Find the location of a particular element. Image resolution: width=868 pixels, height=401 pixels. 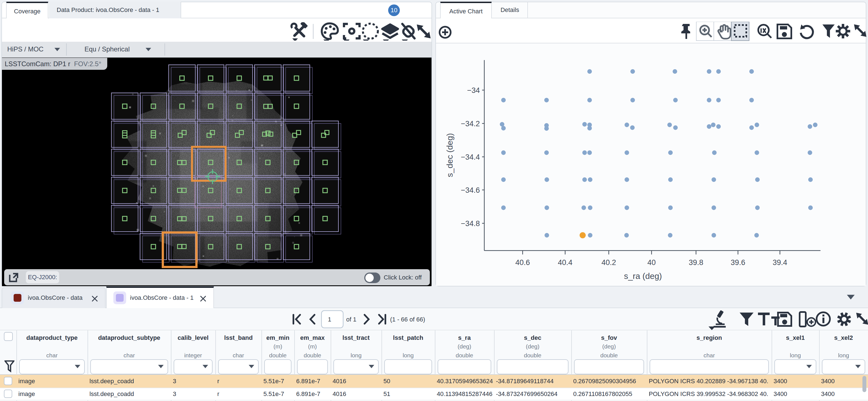

svg-text: of 1 is located at coordinates (351, 319).